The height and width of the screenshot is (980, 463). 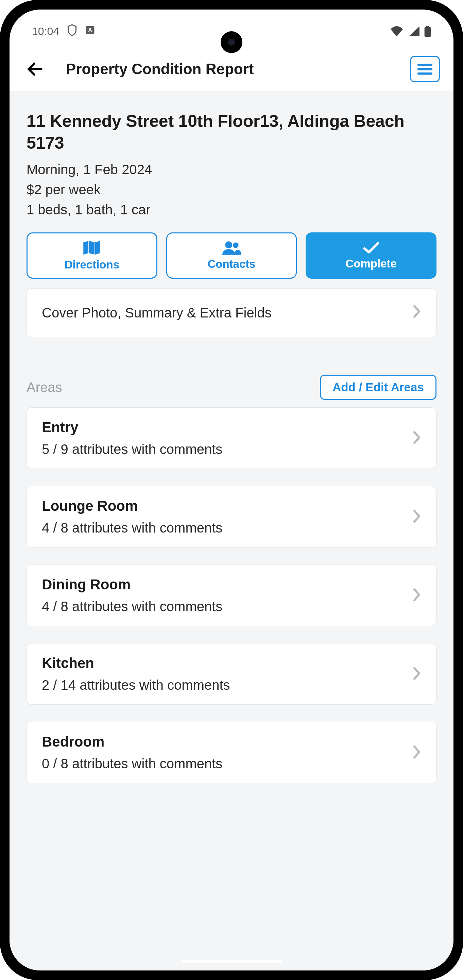 I want to click on shield-icon, so click(x=72, y=31).